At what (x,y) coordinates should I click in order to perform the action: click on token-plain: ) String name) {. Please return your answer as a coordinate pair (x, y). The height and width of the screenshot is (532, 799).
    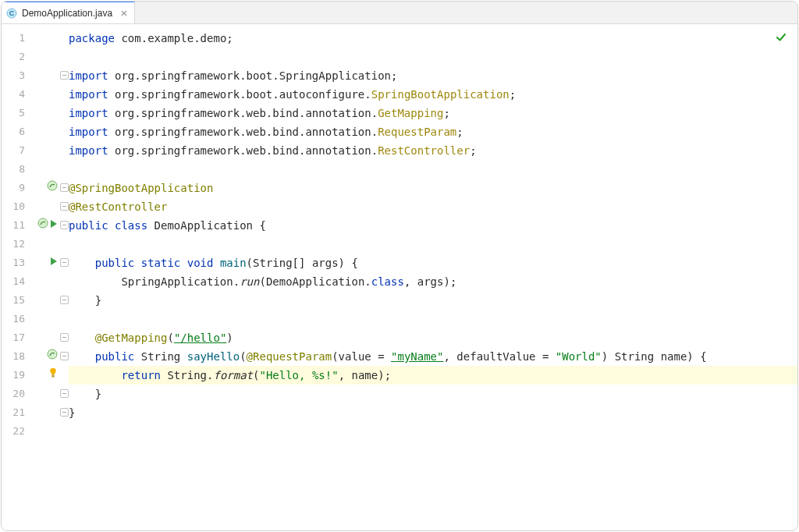
    Looking at the image, I should click on (654, 356).